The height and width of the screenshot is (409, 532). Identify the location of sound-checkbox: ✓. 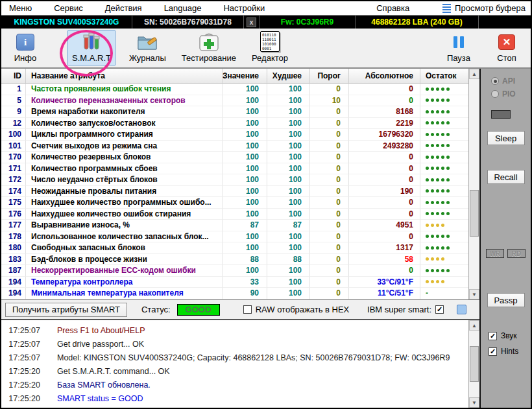
(493, 336).